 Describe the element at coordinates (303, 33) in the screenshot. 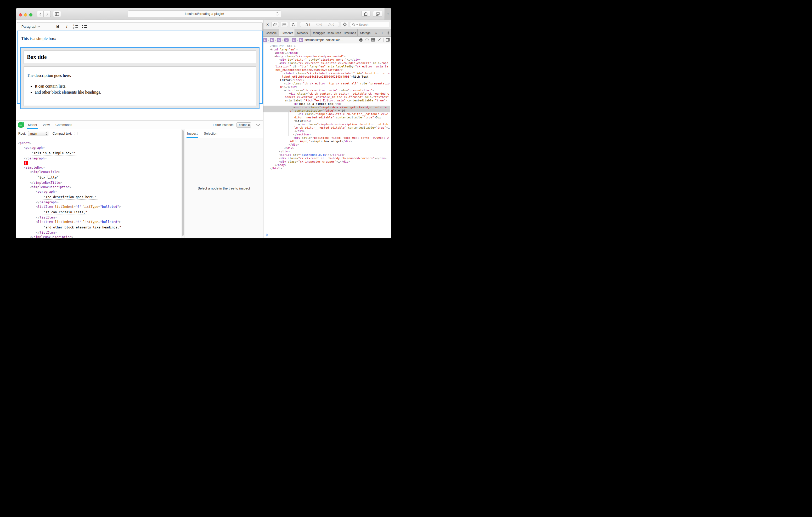

I see `devtools-tab-network: Network` at that location.